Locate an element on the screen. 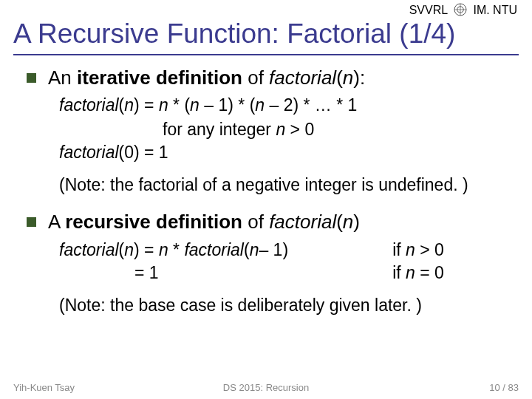  org-right: IM. NTU is located at coordinates (495, 10).